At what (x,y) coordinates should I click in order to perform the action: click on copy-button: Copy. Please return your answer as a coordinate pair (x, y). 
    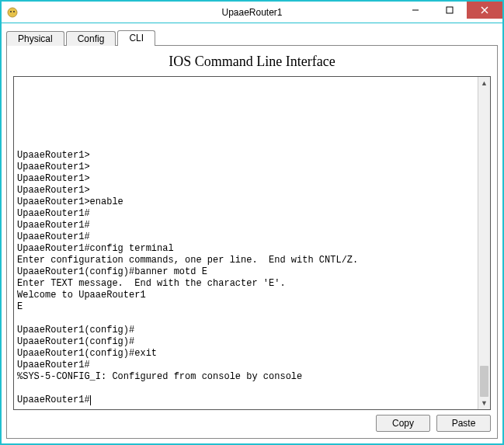
    Looking at the image, I should click on (403, 423).